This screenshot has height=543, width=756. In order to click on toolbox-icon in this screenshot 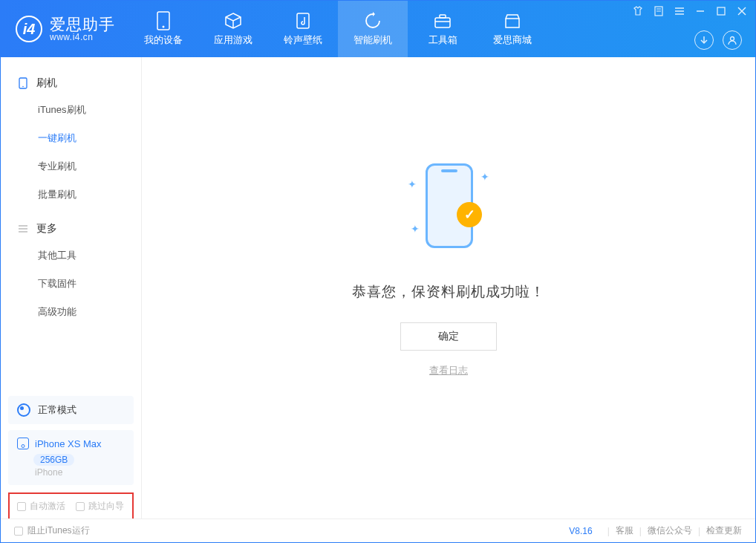, I will do `click(443, 21)`.